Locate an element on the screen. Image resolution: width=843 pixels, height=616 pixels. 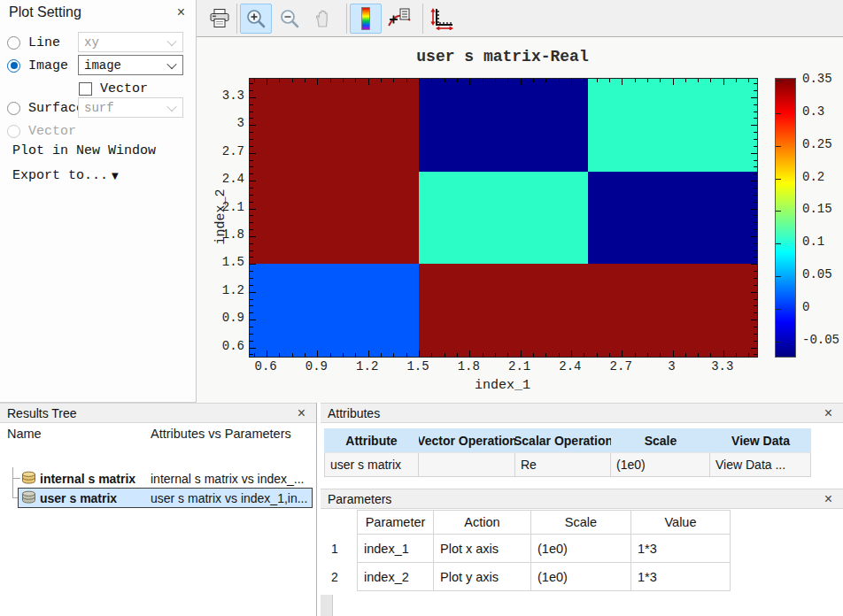
plot-in-new-window-button: Plot in New Window is located at coordinates (84, 150).